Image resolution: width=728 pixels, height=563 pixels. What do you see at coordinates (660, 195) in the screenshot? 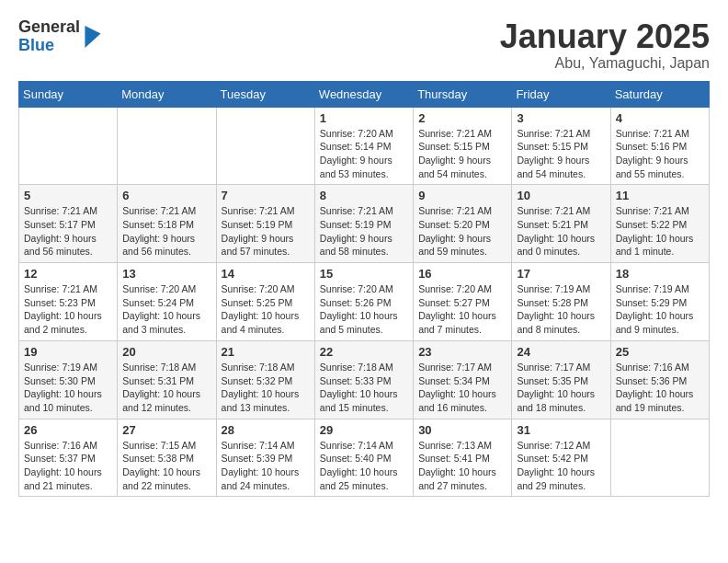
I see `day-number: 11` at bounding box center [660, 195].